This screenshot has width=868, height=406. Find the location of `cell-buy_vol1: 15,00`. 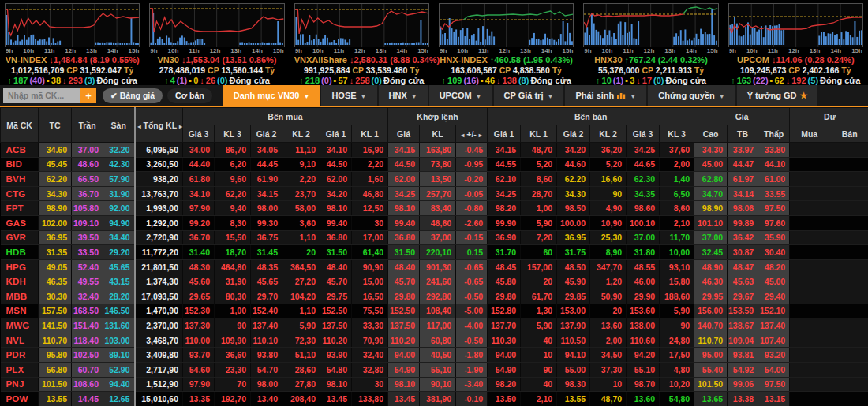

cell-buy_vol1: 15,00 is located at coordinates (370, 282).